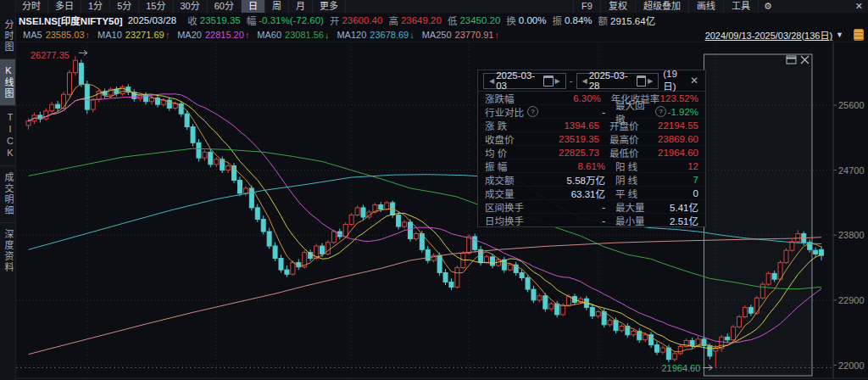 Image resolution: width=868 pixels, height=380 pixels. What do you see at coordinates (492, 81) in the screenshot?
I see `prev-start-date-icon: ◀` at bounding box center [492, 81].